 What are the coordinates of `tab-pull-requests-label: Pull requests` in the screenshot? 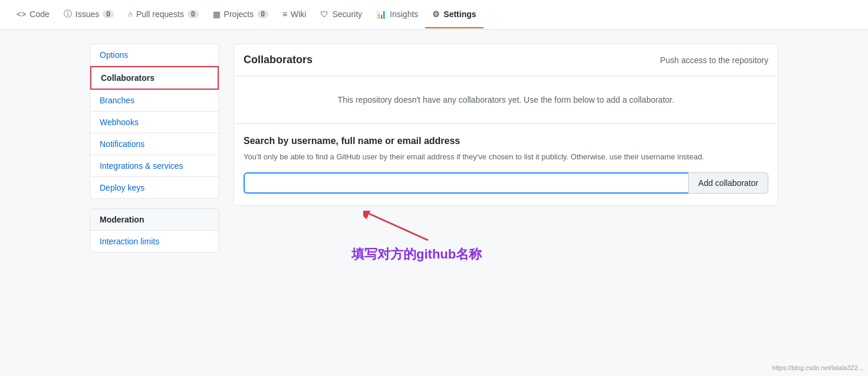 It's located at (160, 14).